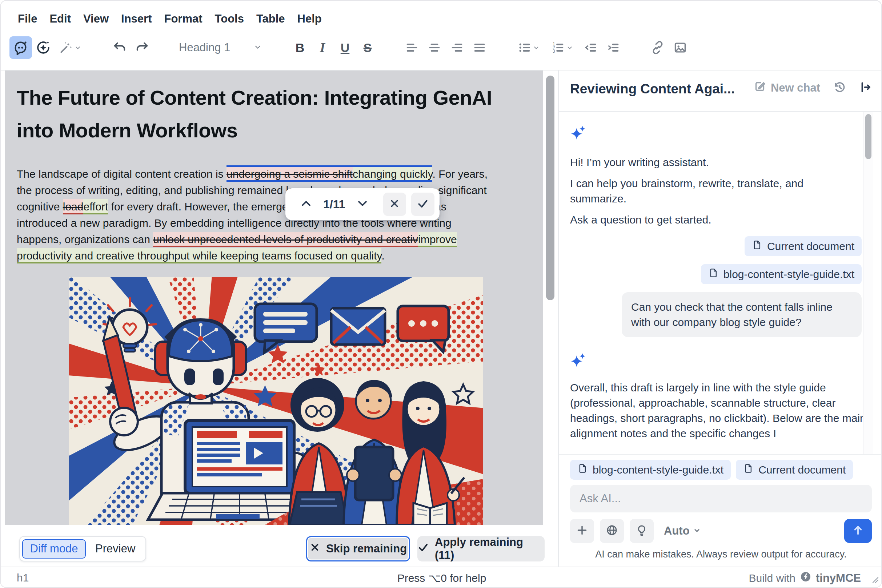 The image size is (882, 588). What do you see at coordinates (290, 174) in the screenshot?
I see `diff-deletion: undergoing a seismic shift` at bounding box center [290, 174].